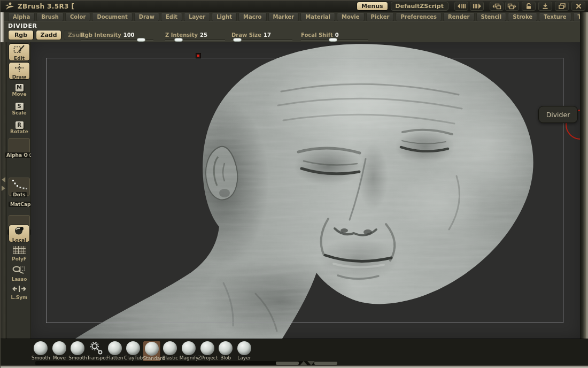 The height and width of the screenshot is (368, 588). Describe the element at coordinates (19, 259) in the screenshot. I see `tool-label: PolyF` at that location.